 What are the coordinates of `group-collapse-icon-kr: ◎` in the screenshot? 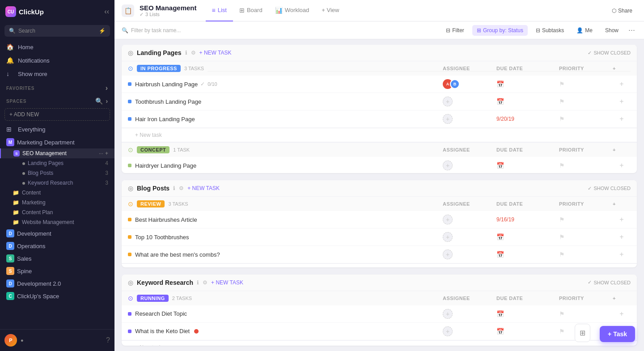 It's located at (131, 283).